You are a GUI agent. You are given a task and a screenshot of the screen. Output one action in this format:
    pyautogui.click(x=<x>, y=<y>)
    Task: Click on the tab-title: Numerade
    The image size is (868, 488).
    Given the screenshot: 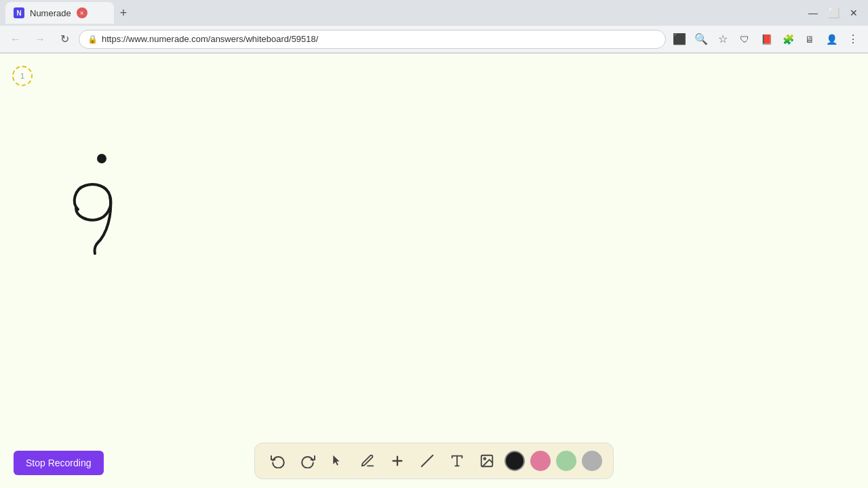 What is the action you would take?
    pyautogui.click(x=50, y=14)
    